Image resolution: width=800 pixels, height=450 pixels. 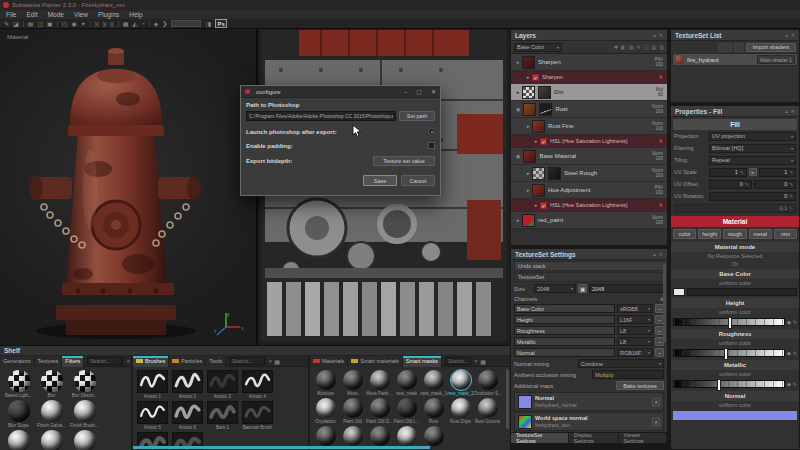 What do you see at coordinates (710, 234) in the screenshot?
I see `channel-toggle-height: height` at bounding box center [710, 234].